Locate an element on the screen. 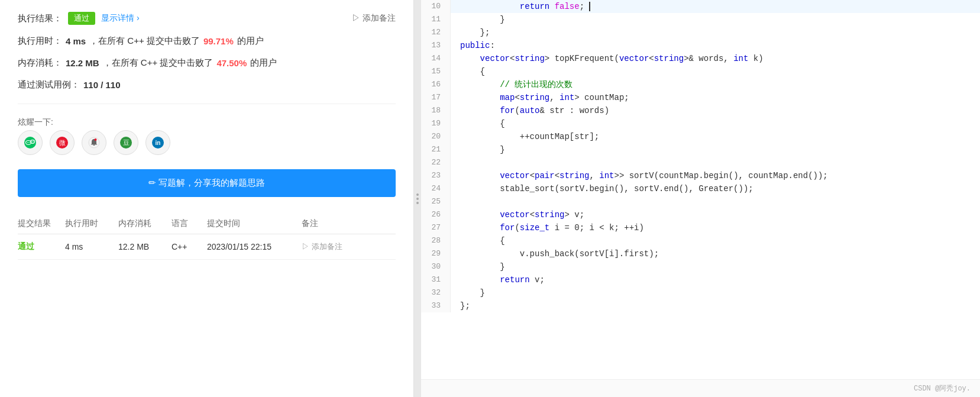  line-num-13: 13 is located at coordinates (436, 46).